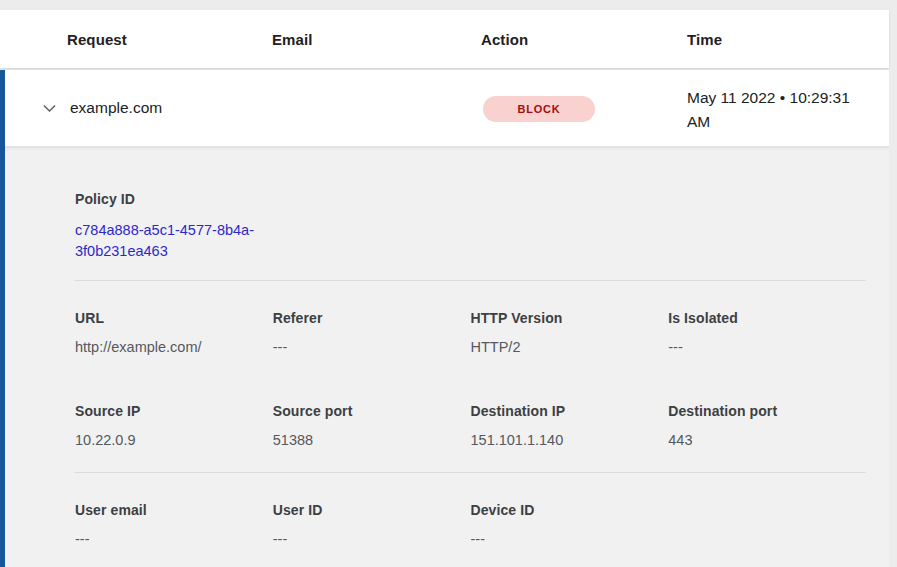 The image size is (897, 567). I want to click on table-header: Request Email Action Time, so click(444, 39).